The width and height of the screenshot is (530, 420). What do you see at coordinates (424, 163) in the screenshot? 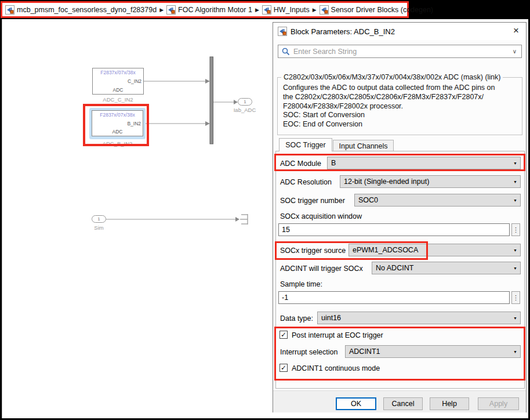
I see `adc-module-select: B ▼` at bounding box center [424, 163].